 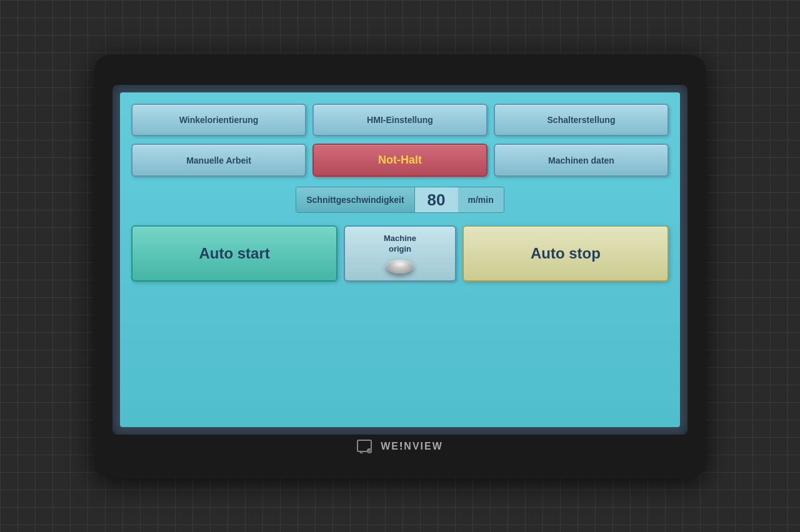 I want to click on speed-container: Schnittgeschwindigkeit 80 m/min, so click(x=400, y=200).